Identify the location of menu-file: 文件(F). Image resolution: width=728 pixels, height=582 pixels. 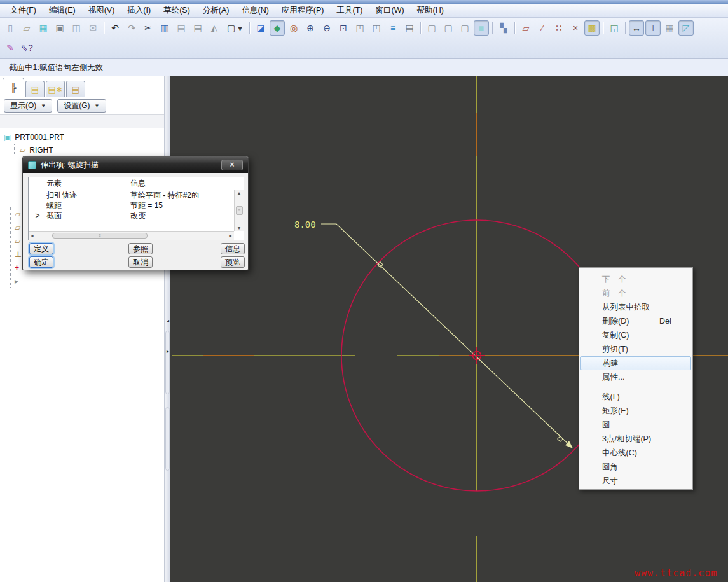
(23, 10).